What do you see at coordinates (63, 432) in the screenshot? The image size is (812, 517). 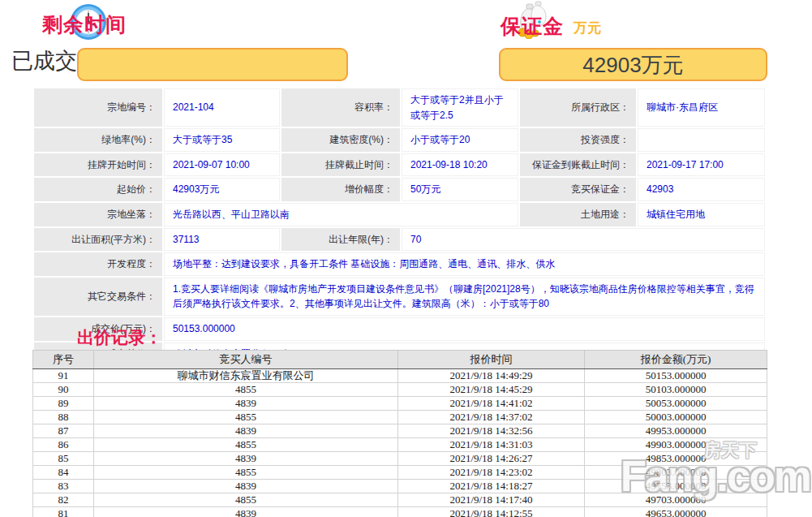 I see `bid-no: 87` at bounding box center [63, 432].